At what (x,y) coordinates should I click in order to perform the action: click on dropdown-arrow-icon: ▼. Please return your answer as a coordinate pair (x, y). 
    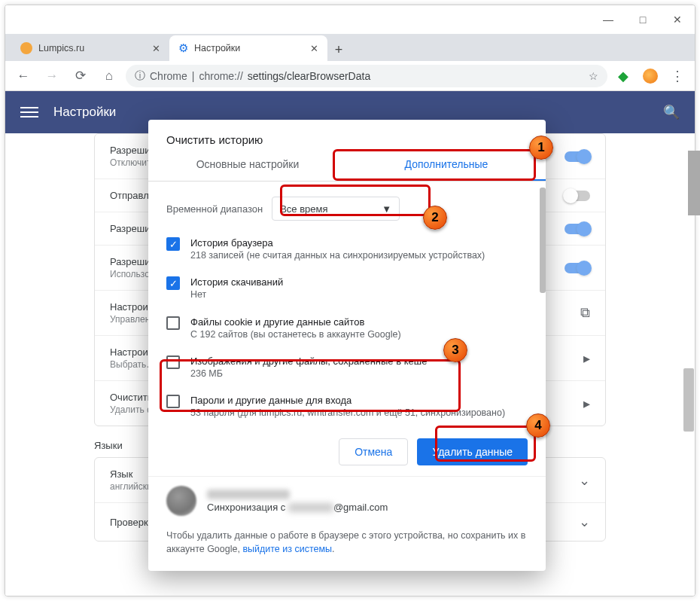
    Looking at the image, I should click on (387, 209).